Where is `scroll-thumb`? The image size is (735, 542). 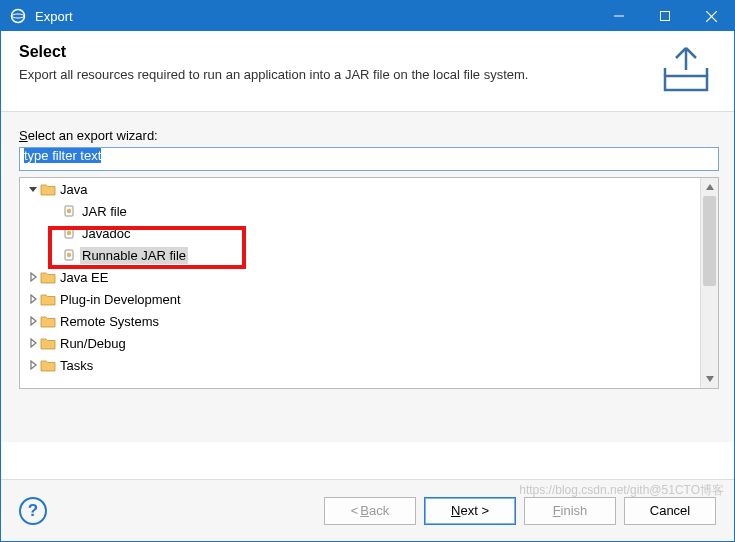 scroll-thumb is located at coordinates (710, 241).